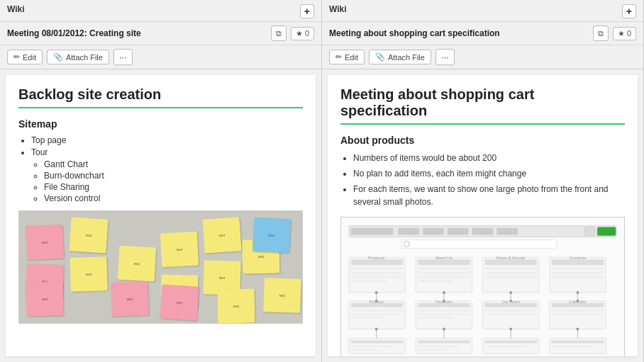 The height and width of the screenshot is (362, 644). I want to click on svg-text: Contacts, so click(577, 258).